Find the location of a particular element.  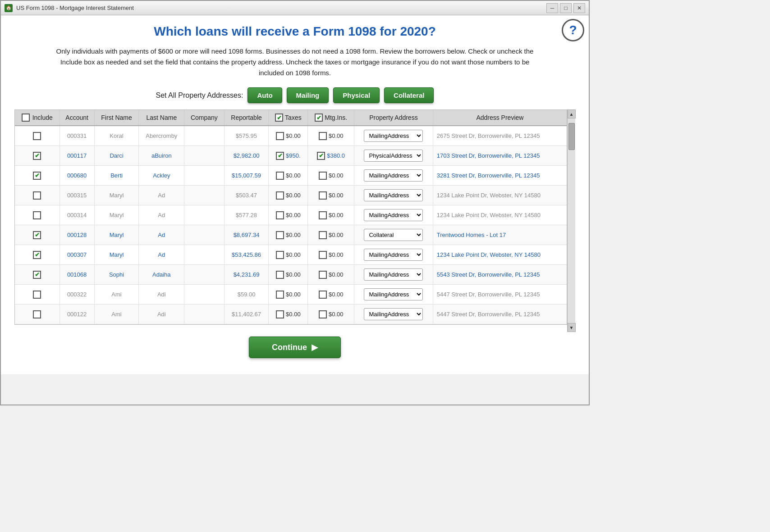

continue-button: Continue ▶ is located at coordinates (295, 347).